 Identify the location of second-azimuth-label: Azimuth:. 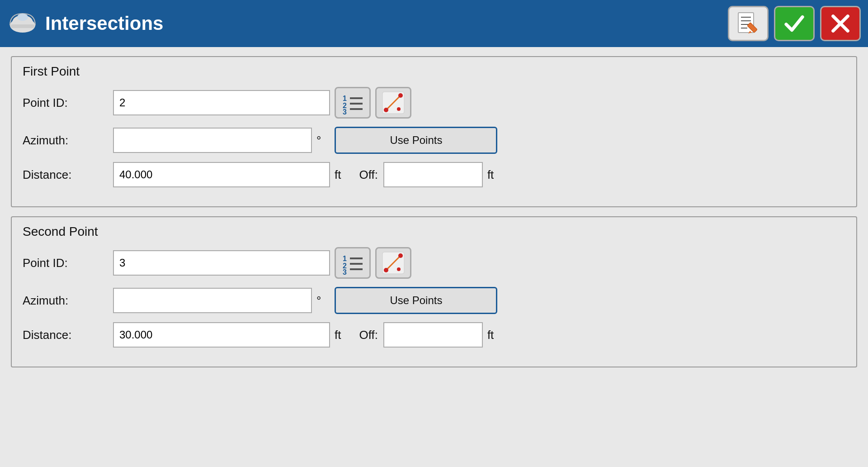
(68, 300).